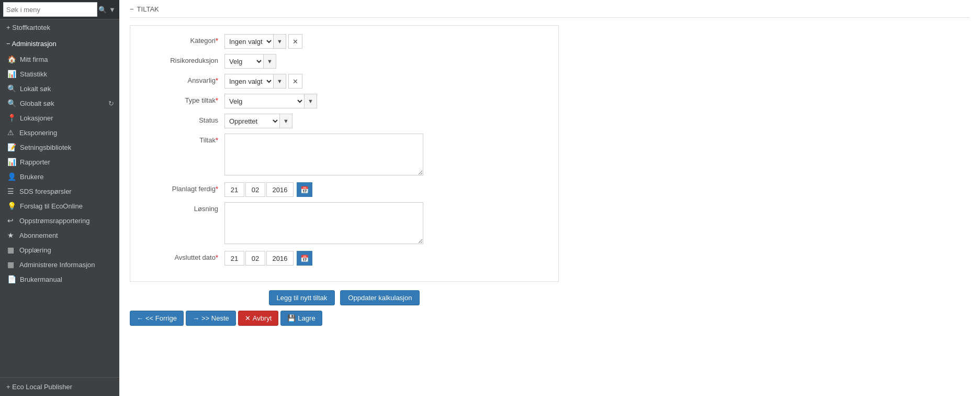 Image resolution: width=980 pixels, height=396 pixels. What do you see at coordinates (324, 155) in the screenshot?
I see `tiltak-textarea-wrap` at bounding box center [324, 155].